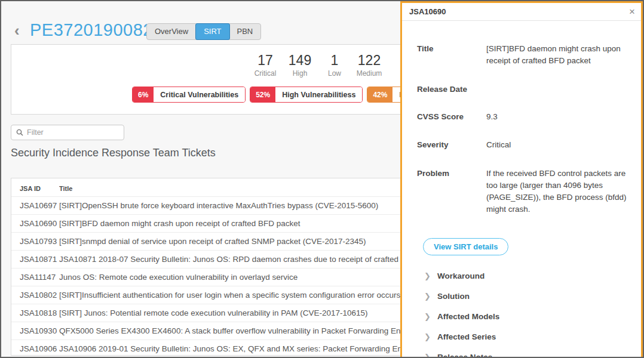 The height and width of the screenshot is (358, 644). What do you see at coordinates (452, 192) in the screenshot?
I see `field-problem-label: Problem` at bounding box center [452, 192].